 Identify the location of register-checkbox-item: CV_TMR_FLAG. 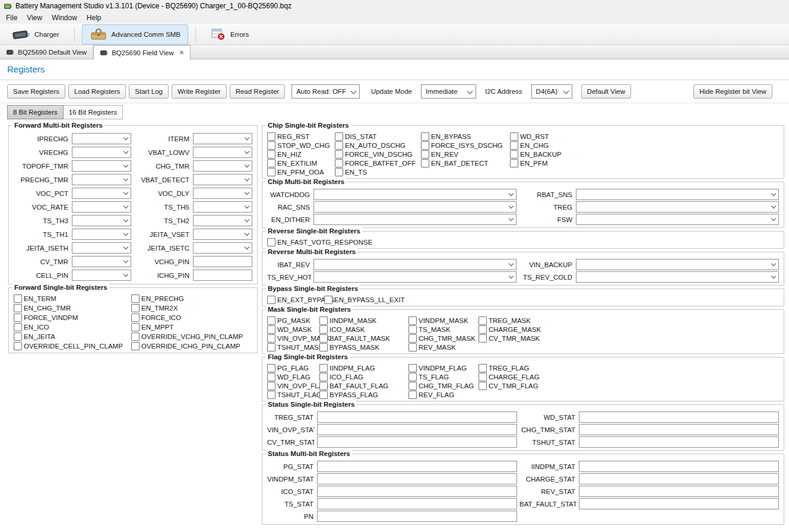
(629, 386).